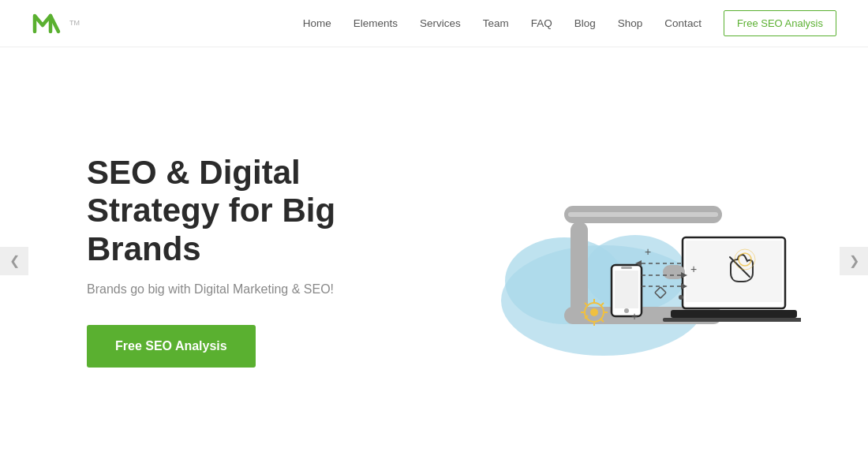  I want to click on logo-tm: TM, so click(74, 24).